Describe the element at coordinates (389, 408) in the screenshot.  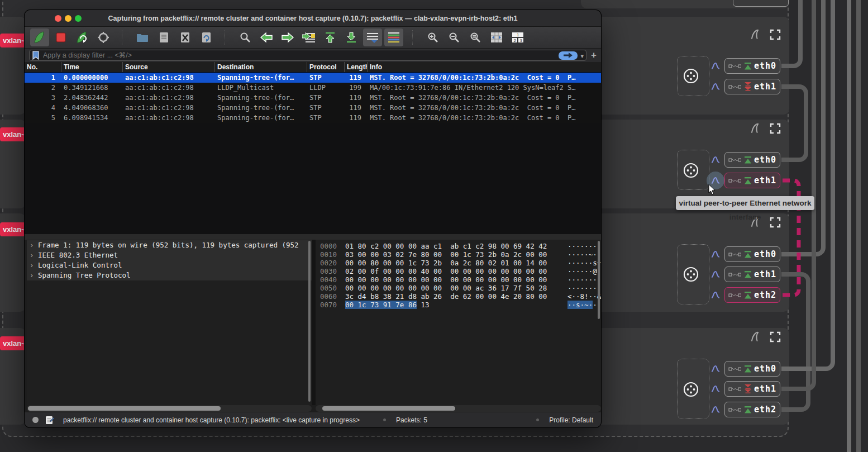
I see `hex-hscroll-thumb` at that location.